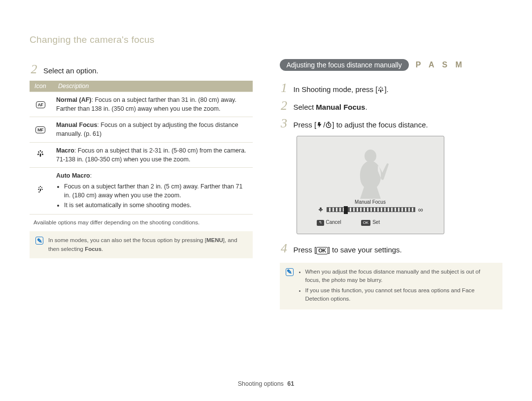 The image size is (532, 401). I want to click on row-title: Normal (AF), so click(74, 100).